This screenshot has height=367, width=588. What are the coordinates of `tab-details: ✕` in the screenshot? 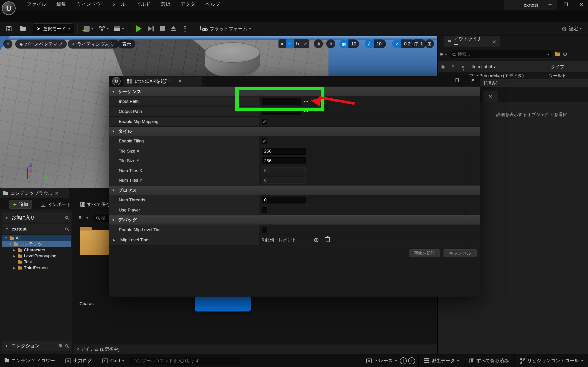 It's located at (490, 96).